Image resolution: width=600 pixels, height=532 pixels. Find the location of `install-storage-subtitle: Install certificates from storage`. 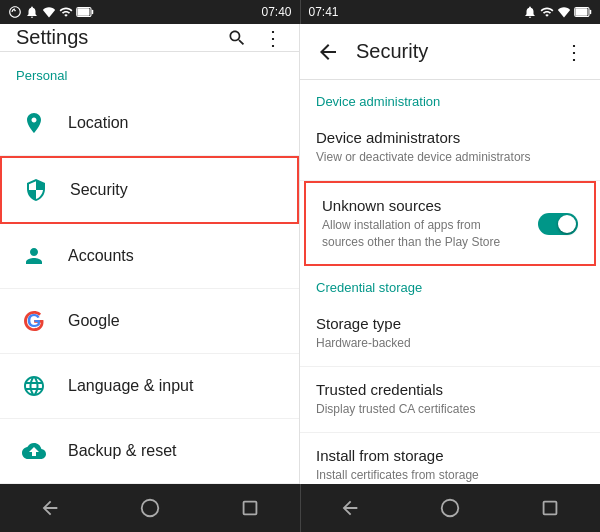

install-storage-subtitle: Install certificates from storage is located at coordinates (450, 476).